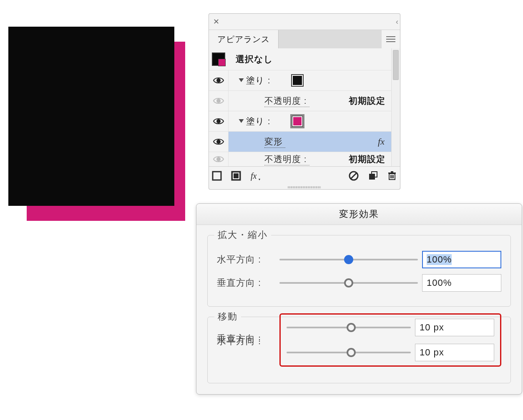 This screenshot has width=523, height=420. Describe the element at coordinates (455, 352) in the screenshot. I see `move-v-input: 10 px` at that location.